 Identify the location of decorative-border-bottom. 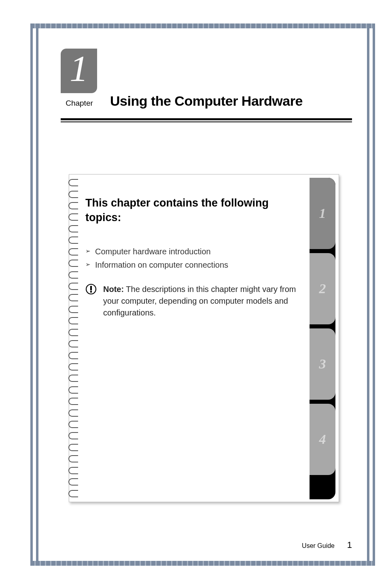
(203, 563).